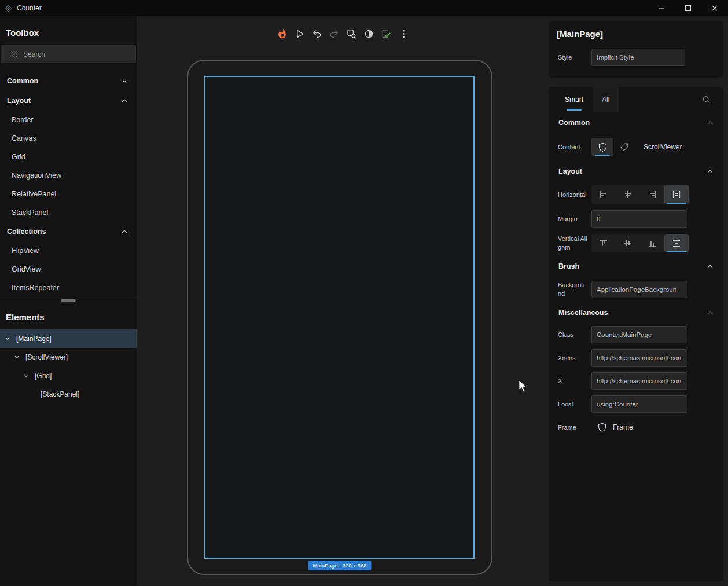  I want to click on tree-label: [MainPage], so click(34, 339).